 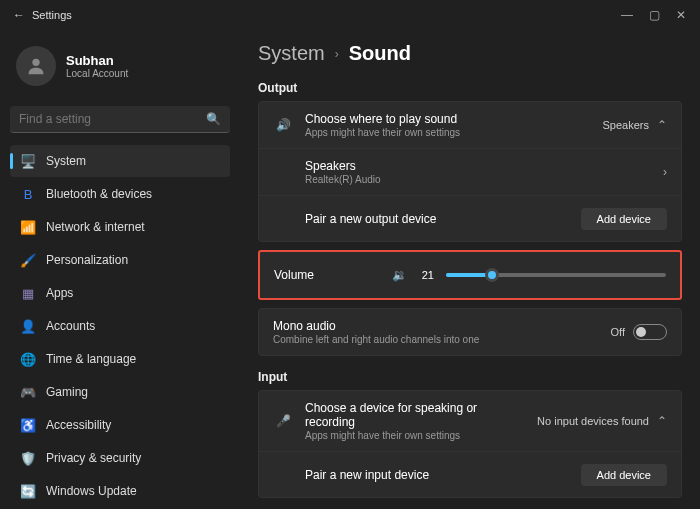 I want to click on back-button: ←, so click(x=19, y=15).